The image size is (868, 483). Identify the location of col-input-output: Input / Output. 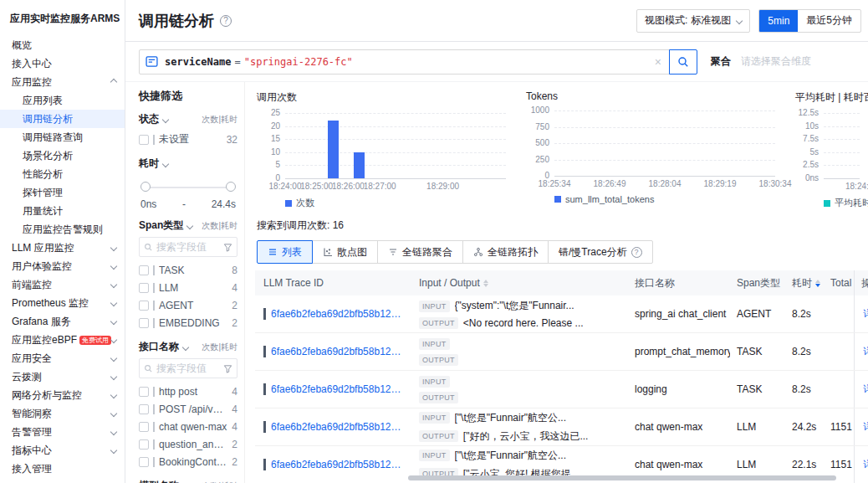
(520, 283).